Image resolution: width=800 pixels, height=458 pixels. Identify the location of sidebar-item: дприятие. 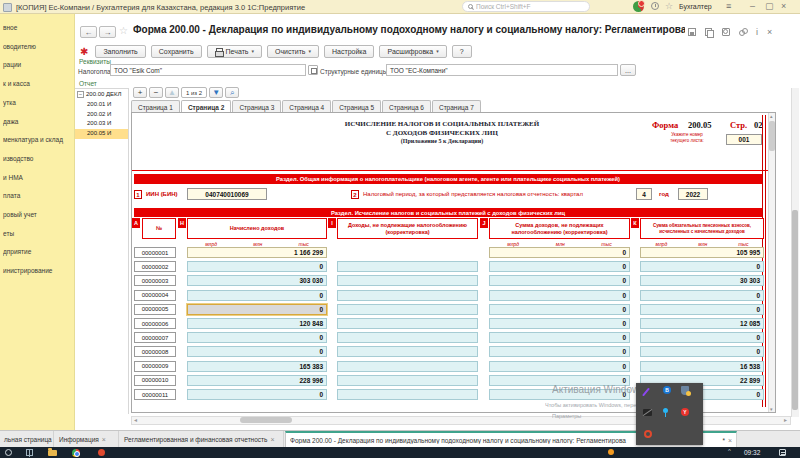
(38, 254).